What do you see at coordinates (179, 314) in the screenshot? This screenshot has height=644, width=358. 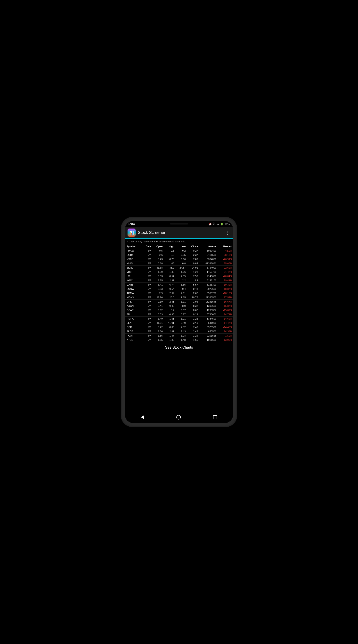 I see `table-row: ZN5/70.330.330.270.295730001-14.71%` at bounding box center [179, 314].